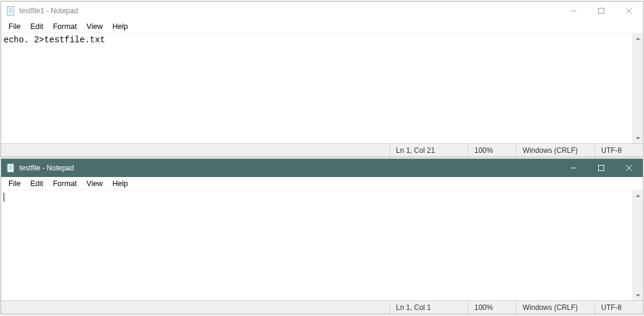  Describe the element at coordinates (429, 307) in the screenshot. I see `status-position: Ln 1, Col 1` at that location.